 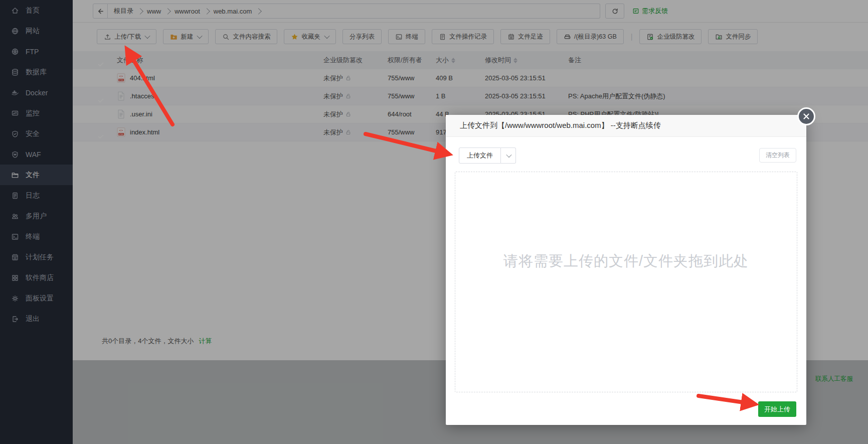 I want to click on upload-file-split-button: 上传文件, so click(x=487, y=156).